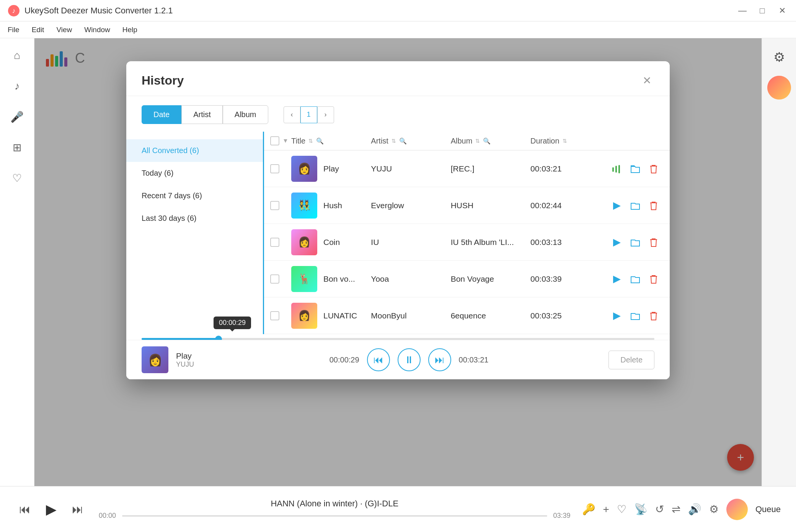 The height and width of the screenshot is (532, 796). I want to click on close-button: ✕, so click(782, 11).